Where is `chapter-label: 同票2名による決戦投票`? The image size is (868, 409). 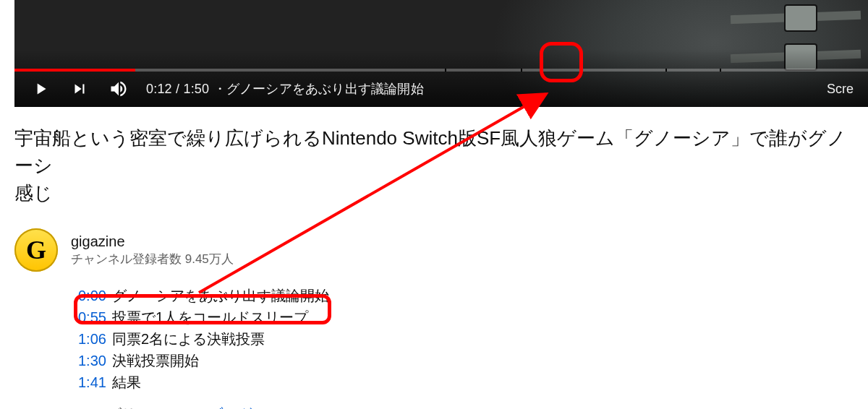
chapter-label: 同票2名による決戦投票 is located at coordinates (188, 339).